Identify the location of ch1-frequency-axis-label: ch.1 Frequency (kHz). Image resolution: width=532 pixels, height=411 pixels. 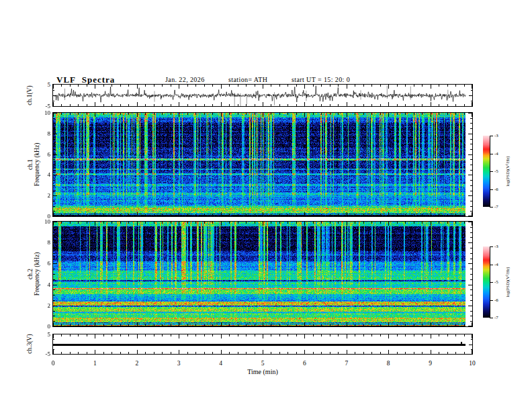
(34, 165).